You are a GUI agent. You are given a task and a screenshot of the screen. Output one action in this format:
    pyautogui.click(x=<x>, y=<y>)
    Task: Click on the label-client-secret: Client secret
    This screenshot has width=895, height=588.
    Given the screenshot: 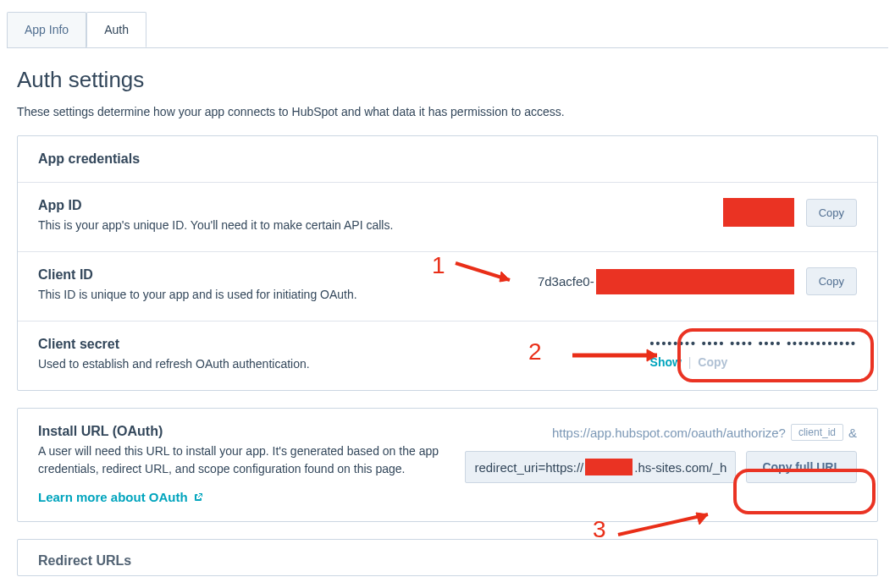 What is the action you would take?
    pyautogui.click(x=174, y=344)
    